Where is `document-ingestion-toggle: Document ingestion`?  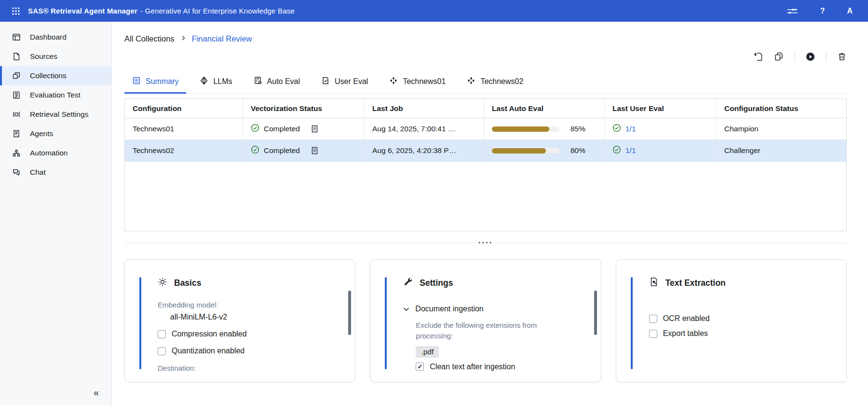 document-ingestion-toggle: Document ingestion is located at coordinates (495, 309).